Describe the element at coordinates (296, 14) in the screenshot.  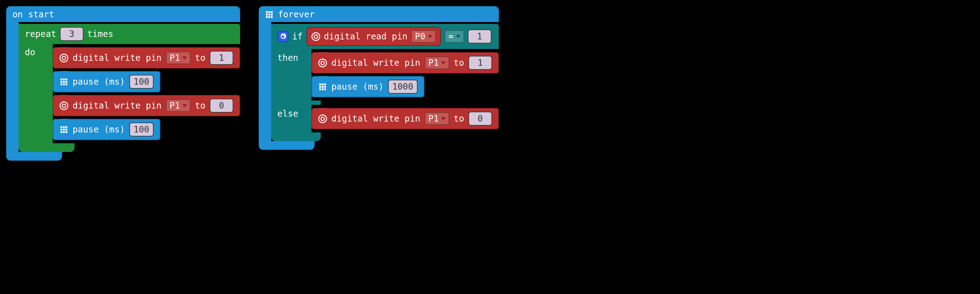
I see `forever-label: forever` at that location.